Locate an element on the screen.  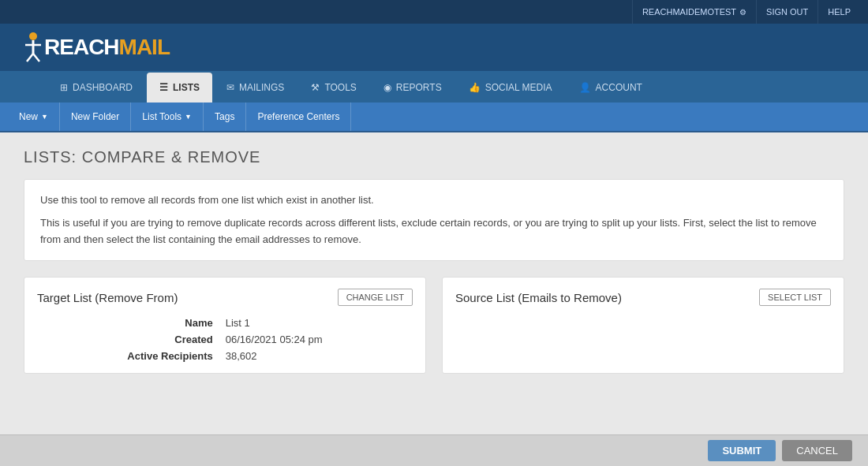
subnav-list-tools-label: List Tools is located at coordinates (162, 117).